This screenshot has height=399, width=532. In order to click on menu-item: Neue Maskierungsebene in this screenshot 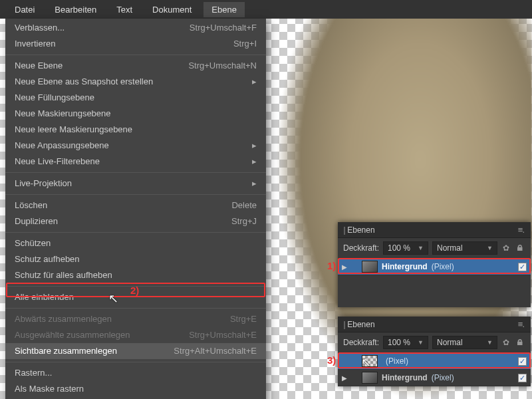, I will do `click(136, 114)`.